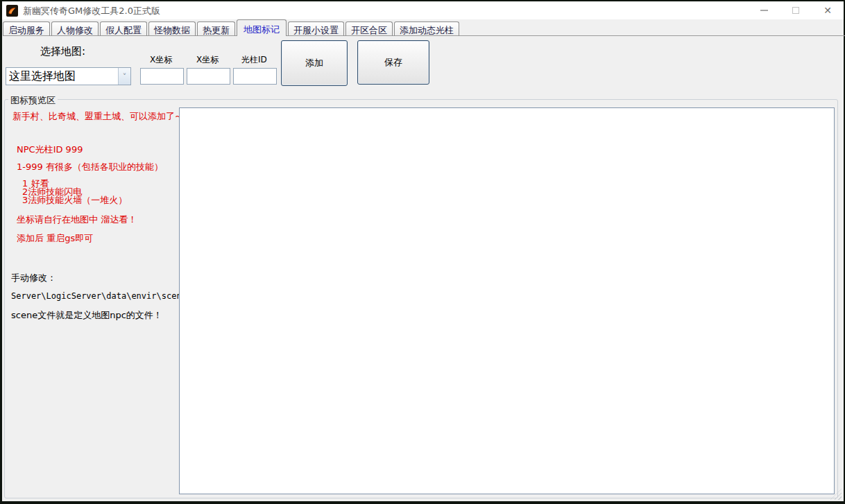  What do you see at coordinates (255, 76) in the screenshot?
I see `pillar-id-input` at bounding box center [255, 76].